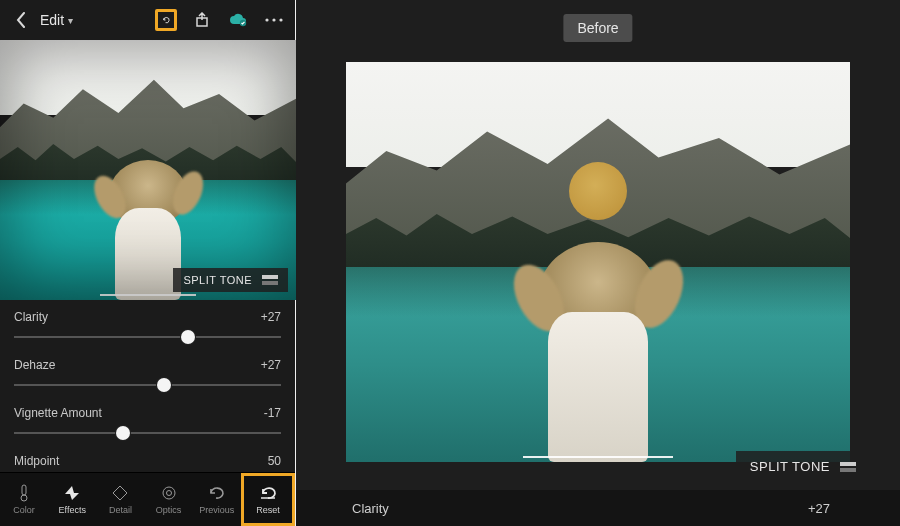  What do you see at coordinates (166, 20) in the screenshot?
I see `undo-button` at bounding box center [166, 20].